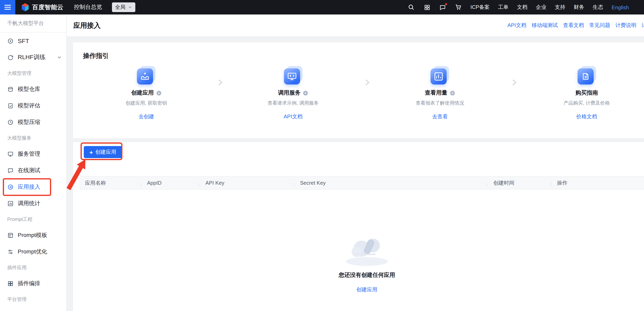  What do you see at coordinates (503, 7) in the screenshot?
I see `nav-link-tickets: 工单` at bounding box center [503, 7].